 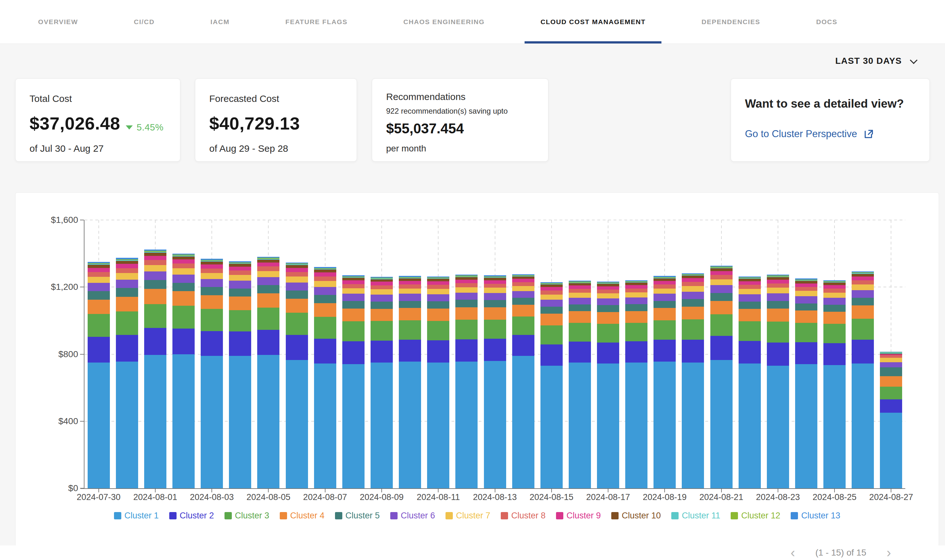 What do you see at coordinates (810, 134) in the screenshot?
I see `cluster-perspective-link: Go to Cluster Perspective` at bounding box center [810, 134].